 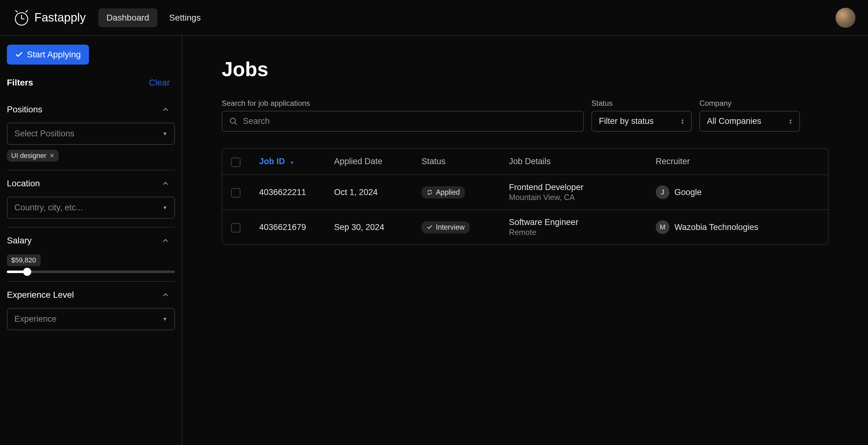 What do you see at coordinates (91, 241) in the screenshot?
I see `filter-salary-toggle: Salary` at bounding box center [91, 241].